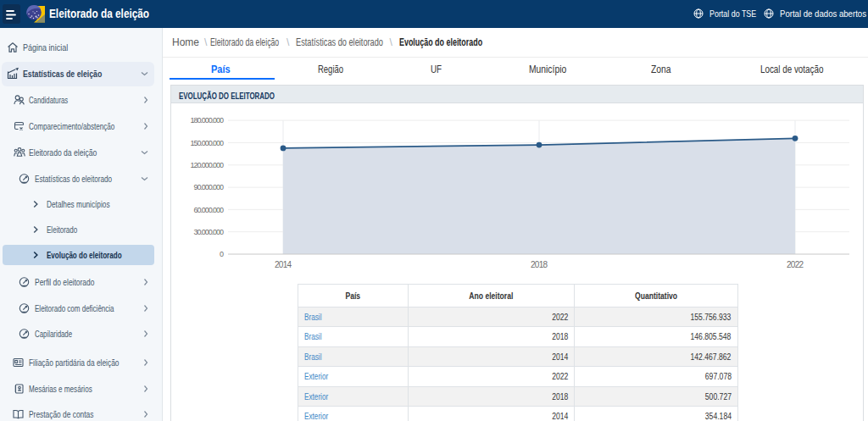  Describe the element at coordinates (539, 264) in the screenshot. I see `svg-text: 2018` at that location.